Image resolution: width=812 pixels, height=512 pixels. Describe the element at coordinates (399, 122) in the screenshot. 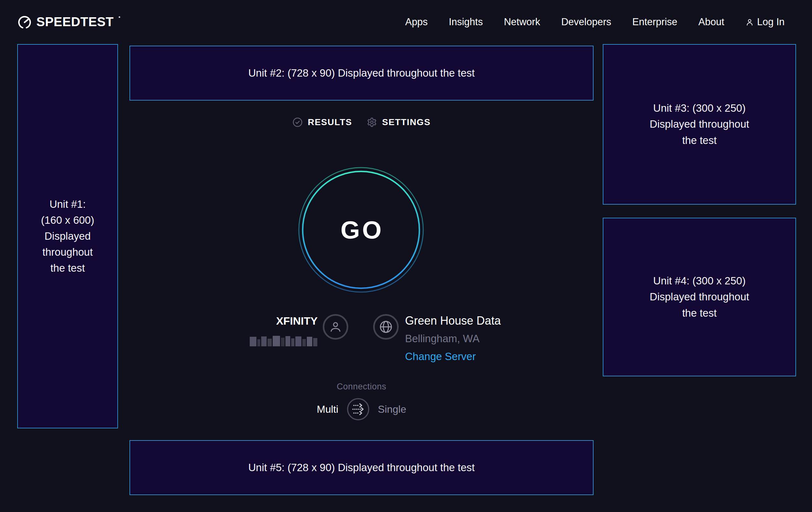

I see `tab-settings: SETTINGS` at that location.